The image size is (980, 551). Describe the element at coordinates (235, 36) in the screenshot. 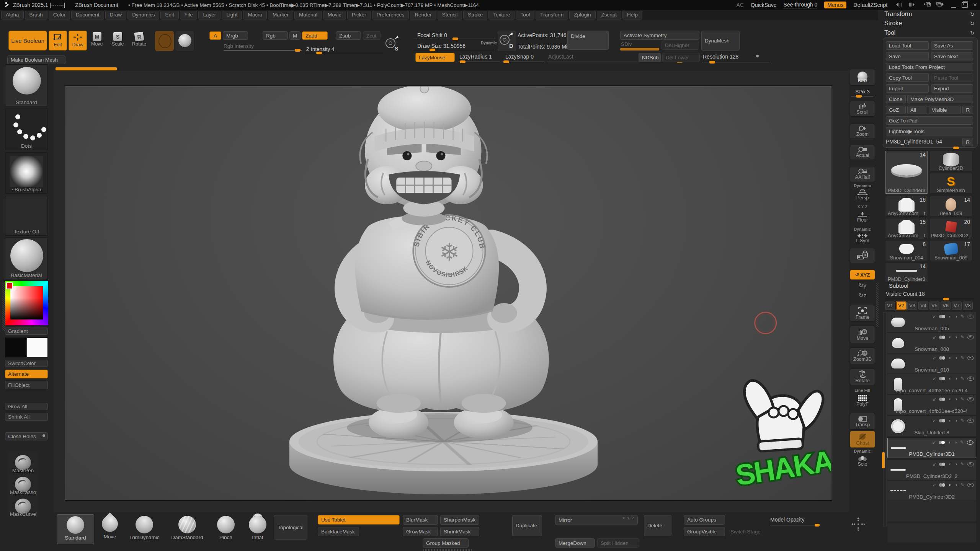

I see `mrgb-button: Mrgb` at that location.